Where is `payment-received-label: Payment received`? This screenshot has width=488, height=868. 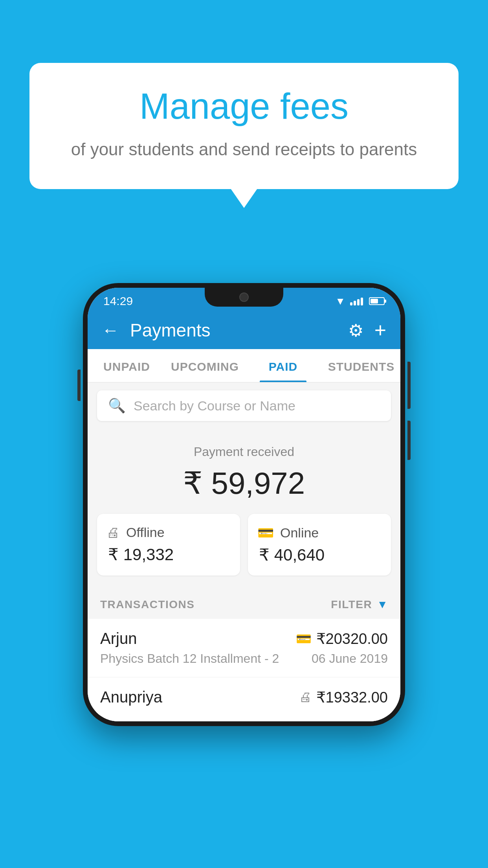 payment-received-label: Payment received is located at coordinates (244, 452).